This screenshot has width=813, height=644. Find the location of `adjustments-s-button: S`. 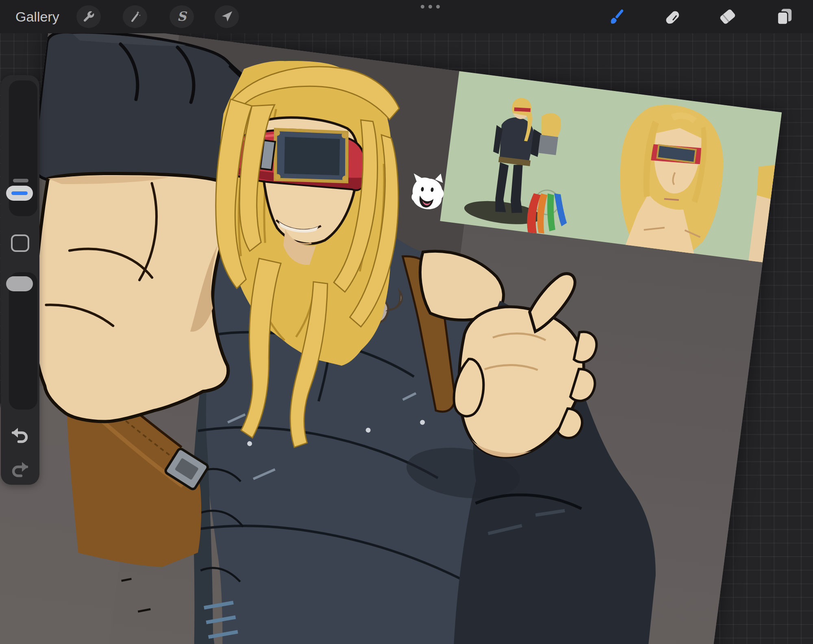

adjustments-s-button: S is located at coordinates (182, 17).